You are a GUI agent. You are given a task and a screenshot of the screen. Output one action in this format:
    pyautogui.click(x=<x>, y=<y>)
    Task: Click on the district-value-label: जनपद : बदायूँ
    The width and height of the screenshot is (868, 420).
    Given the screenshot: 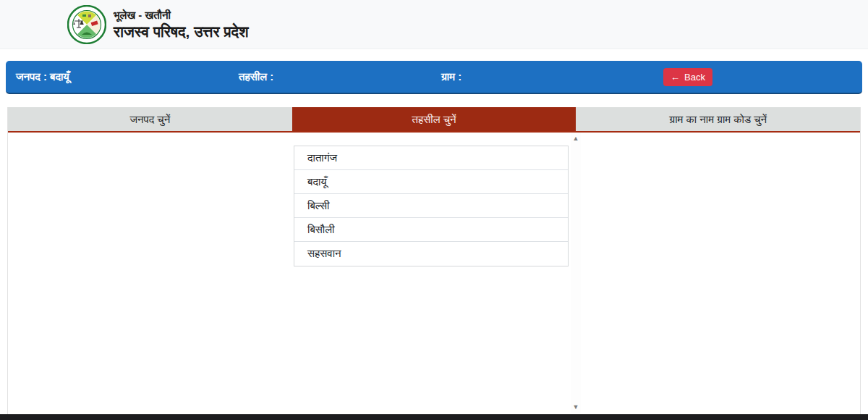 What is the action you would take?
    pyautogui.click(x=43, y=77)
    